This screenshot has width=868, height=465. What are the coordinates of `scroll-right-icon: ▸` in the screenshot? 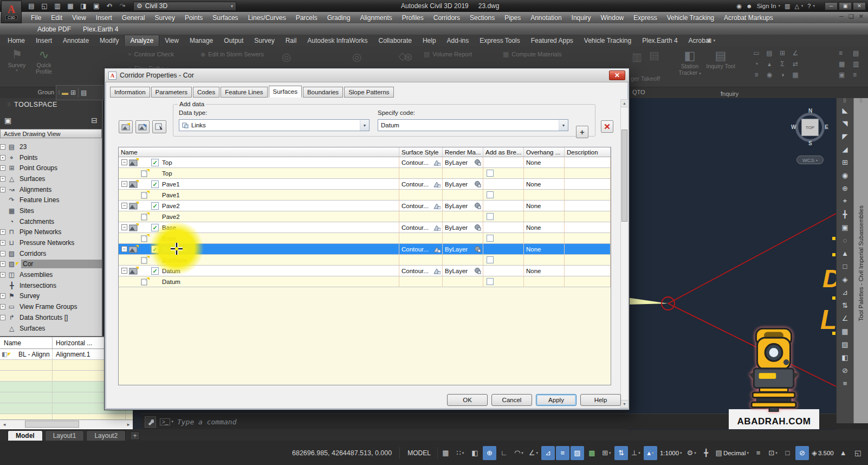 It's located at (128, 424).